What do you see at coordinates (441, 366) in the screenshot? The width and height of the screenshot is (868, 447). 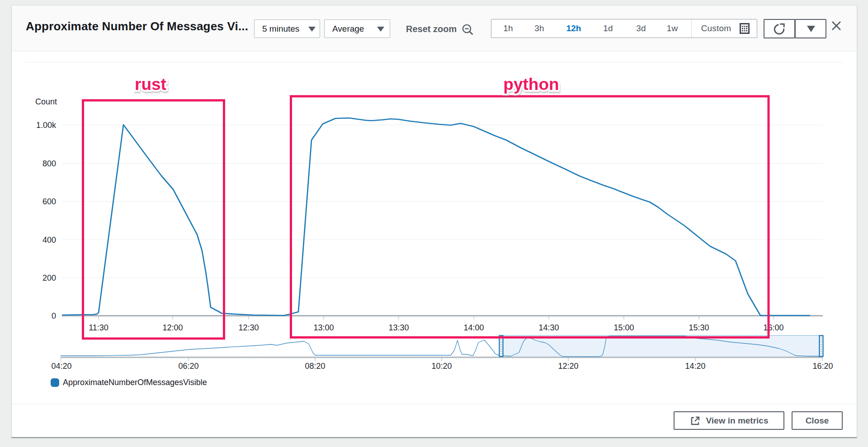 I see `svg-text: 10:20` at bounding box center [441, 366].